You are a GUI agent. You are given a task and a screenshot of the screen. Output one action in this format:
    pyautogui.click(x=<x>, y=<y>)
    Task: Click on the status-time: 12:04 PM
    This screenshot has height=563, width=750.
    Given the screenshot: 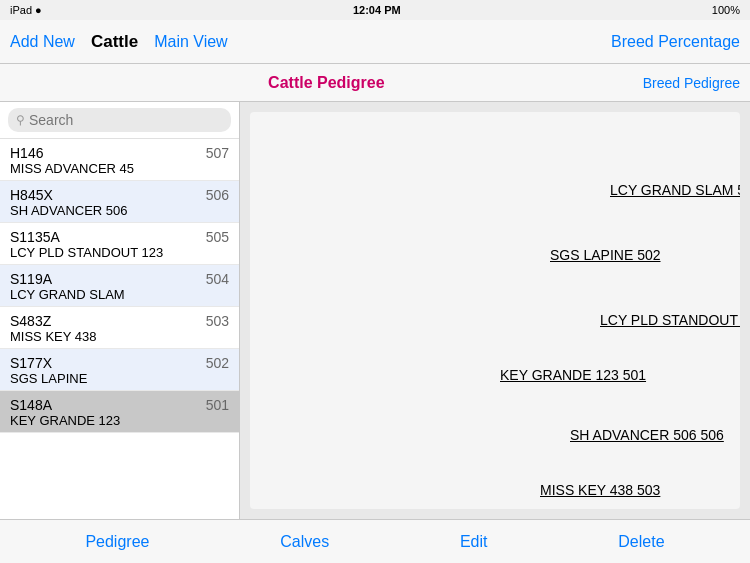 What is the action you would take?
    pyautogui.click(x=377, y=10)
    